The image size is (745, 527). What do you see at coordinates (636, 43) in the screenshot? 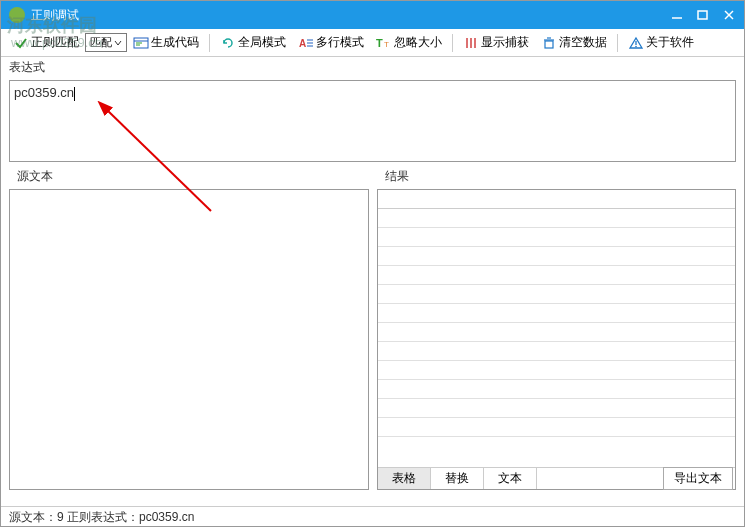
I see `warning-icon` at bounding box center [636, 43].